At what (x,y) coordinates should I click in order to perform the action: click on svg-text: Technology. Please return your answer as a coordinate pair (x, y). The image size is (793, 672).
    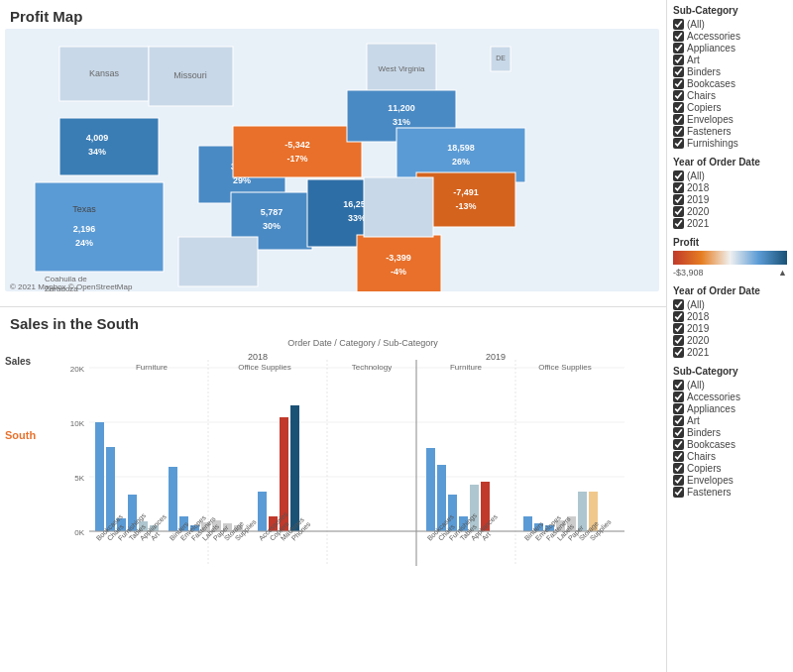
    Looking at the image, I should click on (372, 367).